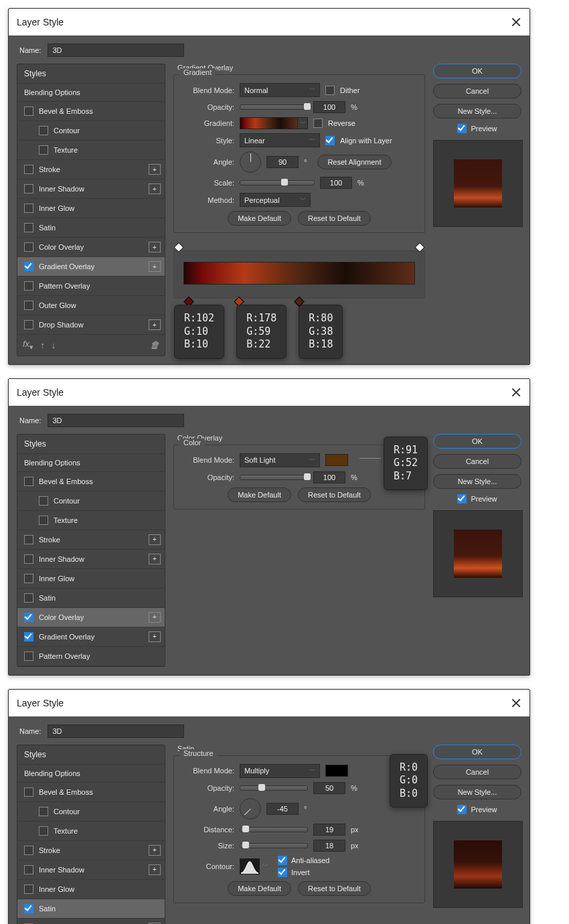 This screenshot has height=924, width=569. Describe the element at coordinates (299, 275) in the screenshot. I see `gradient-editor: R:102 G:10 B:10 R:178 G:59 B:22 R:80 G:3…` at that location.